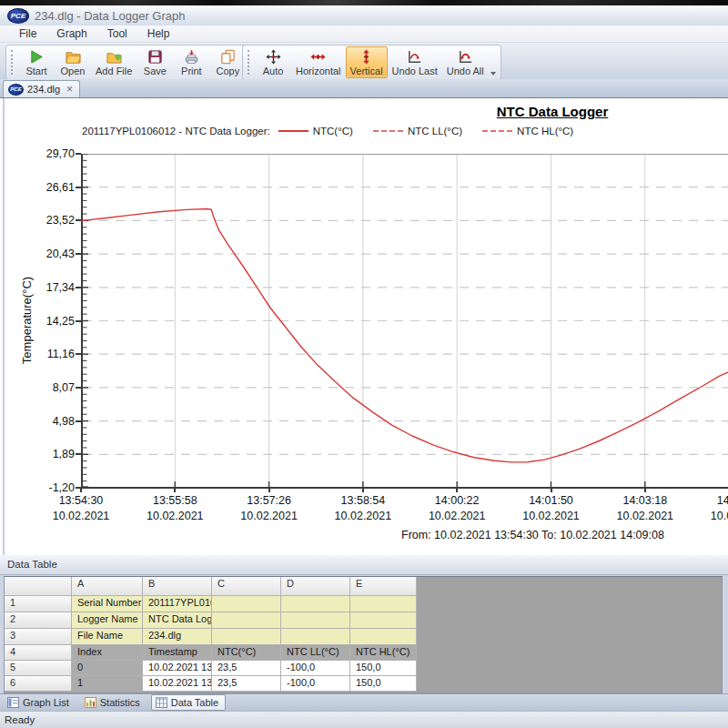  I want to click on table-cell: Timestamp, so click(177, 653).